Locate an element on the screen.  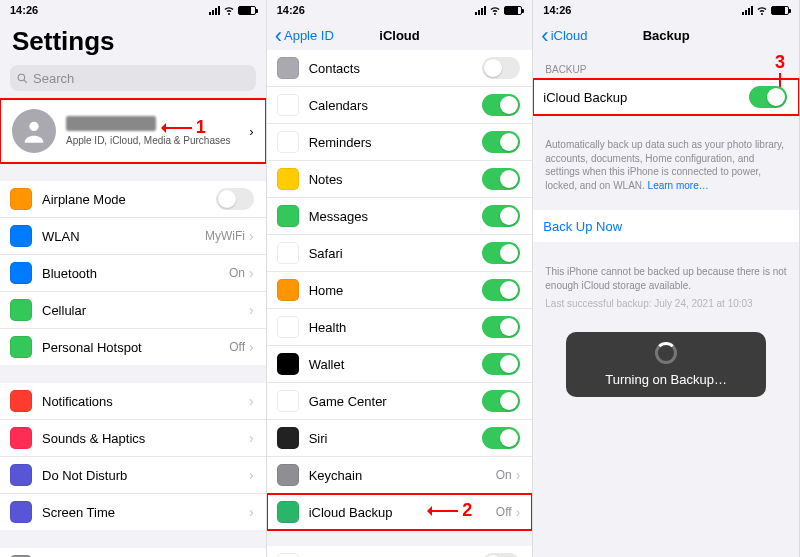
messages-icon is located at coordinates (288, 216).